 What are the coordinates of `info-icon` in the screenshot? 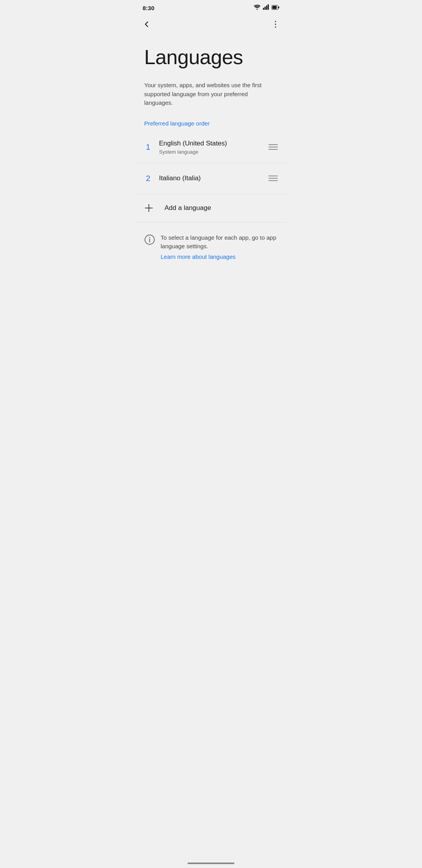 It's located at (150, 240).